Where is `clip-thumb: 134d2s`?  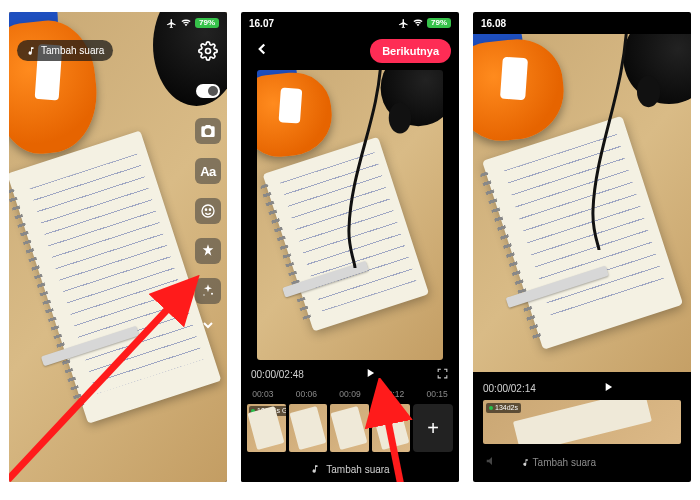
clip-thumb: 134d2s is located at coordinates (582, 422).